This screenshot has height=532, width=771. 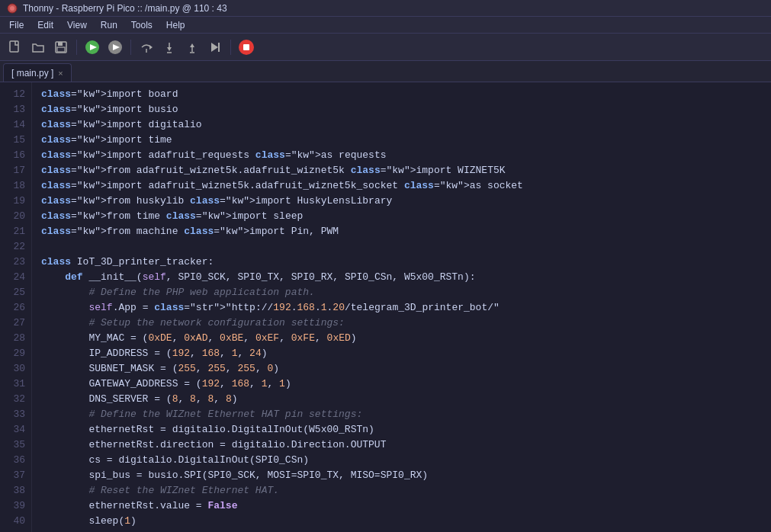 What do you see at coordinates (12, 8) in the screenshot?
I see `app-icon` at bounding box center [12, 8].